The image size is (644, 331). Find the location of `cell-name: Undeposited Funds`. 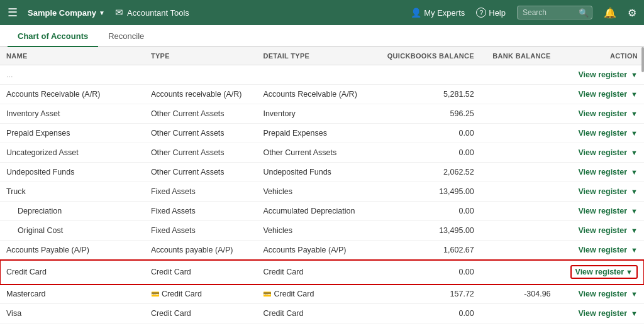

cell-name: Undeposited Funds is located at coordinates (72, 172).